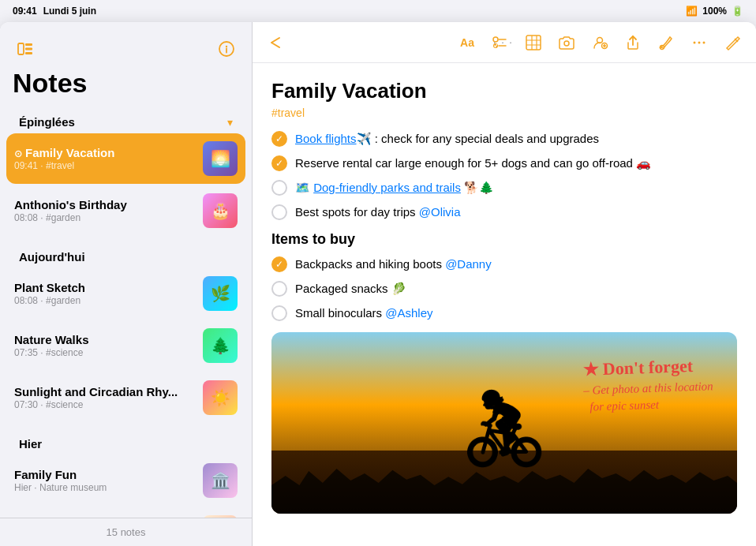 Image resolution: width=756 pixels, height=546 pixels. What do you see at coordinates (126, 159) in the screenshot?
I see `note-item-family-vacation: ⊙Family Vacation 09:41 · #travel 🌅` at bounding box center [126, 159].